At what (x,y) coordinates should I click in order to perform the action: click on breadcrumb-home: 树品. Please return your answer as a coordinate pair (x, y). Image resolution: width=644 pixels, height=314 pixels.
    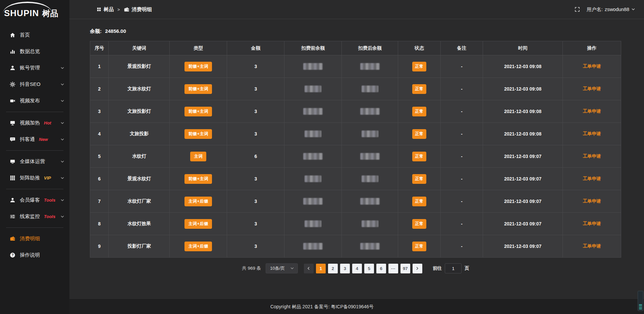
    Looking at the image, I should click on (105, 9).